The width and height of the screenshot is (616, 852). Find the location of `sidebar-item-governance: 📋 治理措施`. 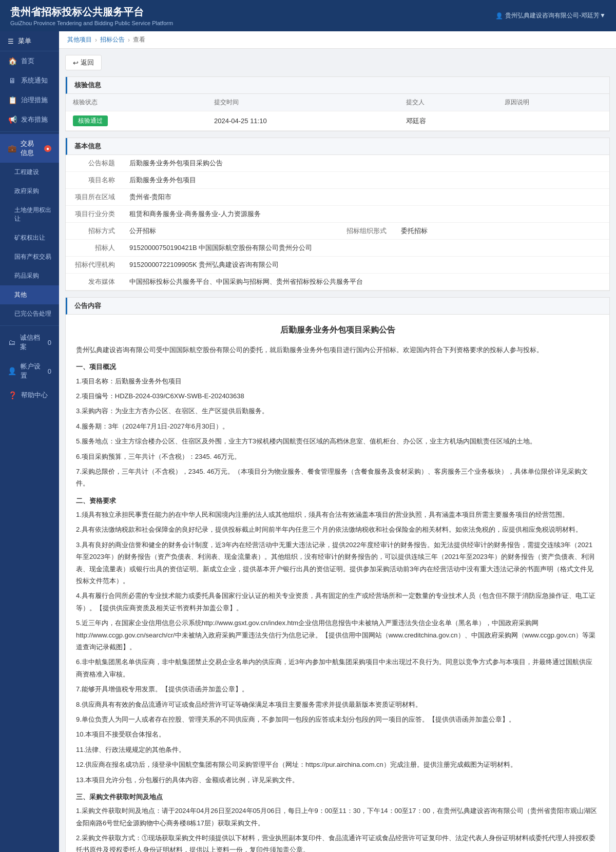

sidebar-item-governance: 📋 治理措施 is located at coordinates (30, 100).